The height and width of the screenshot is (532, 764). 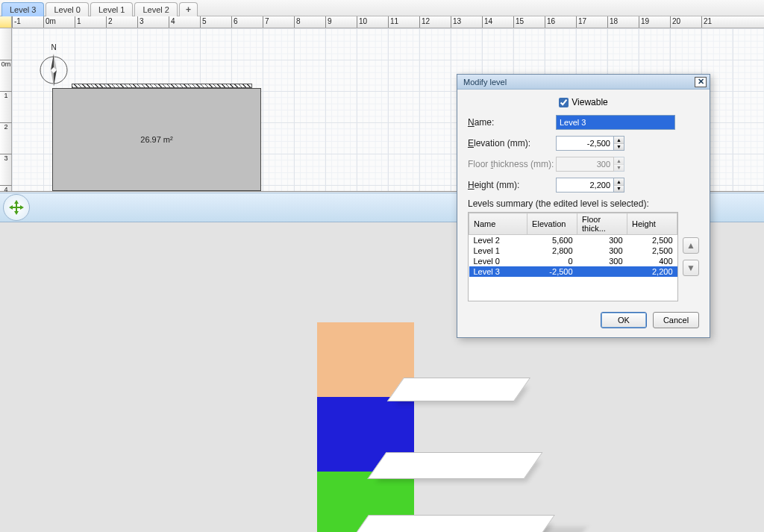 What do you see at coordinates (573, 240) in the screenshot?
I see `summary-row: Level 25,6003002,500` at bounding box center [573, 240].